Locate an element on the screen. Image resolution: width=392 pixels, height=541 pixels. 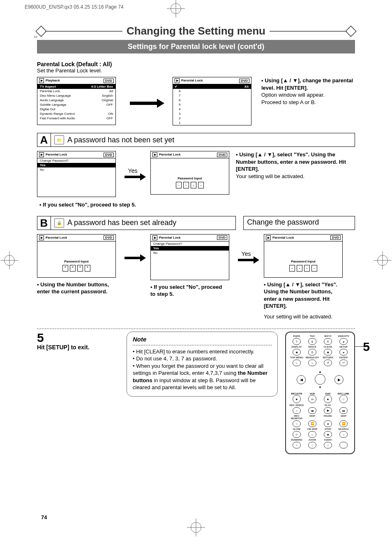
scissor-icon: ✂ is located at coordinates (36, 37).